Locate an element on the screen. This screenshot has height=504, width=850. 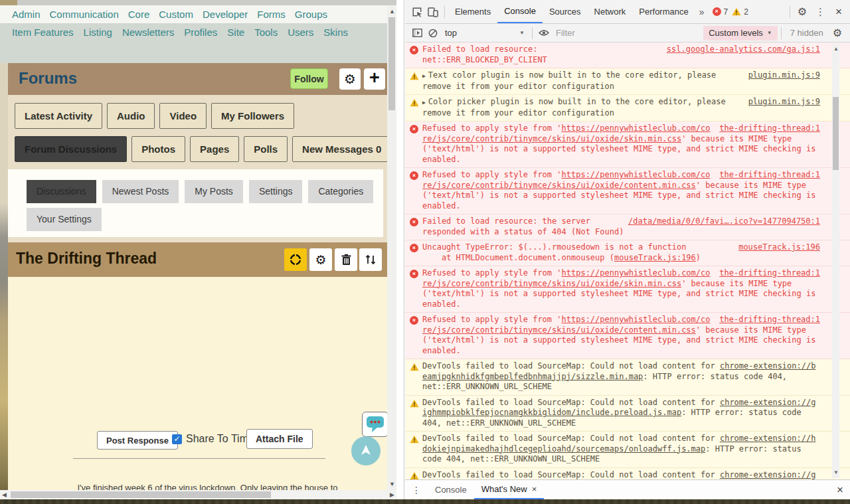
console-scrollbar: ▲ ▼ is located at coordinates (835, 261).